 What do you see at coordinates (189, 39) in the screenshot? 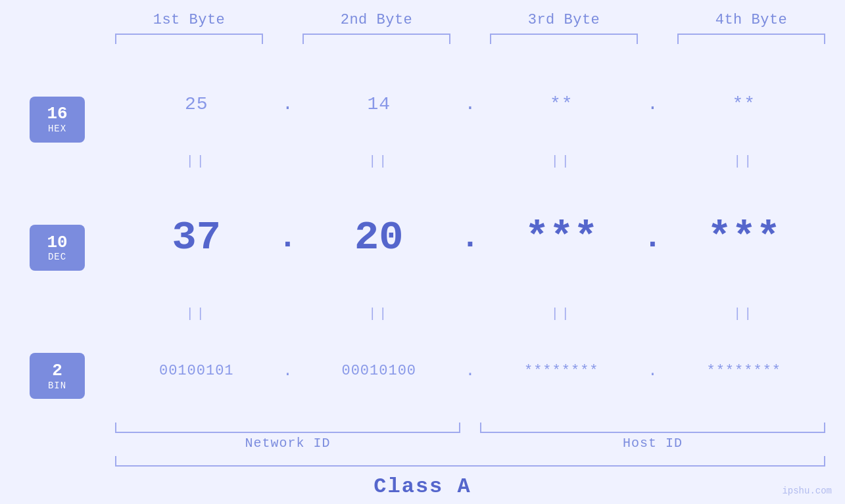
I see `bracket-byte1` at bounding box center [189, 39].